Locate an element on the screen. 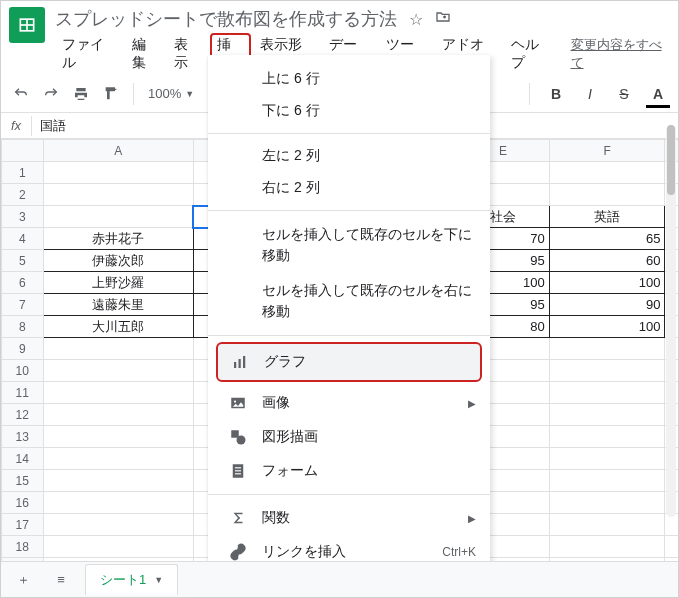 This screenshot has height=598, width=679. image-icon is located at coordinates (238, 403).